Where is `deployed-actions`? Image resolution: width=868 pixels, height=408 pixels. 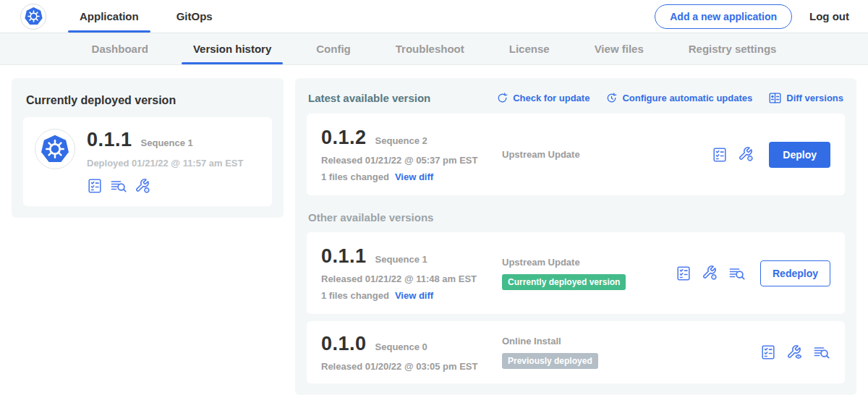 deployed-actions is located at coordinates (165, 186).